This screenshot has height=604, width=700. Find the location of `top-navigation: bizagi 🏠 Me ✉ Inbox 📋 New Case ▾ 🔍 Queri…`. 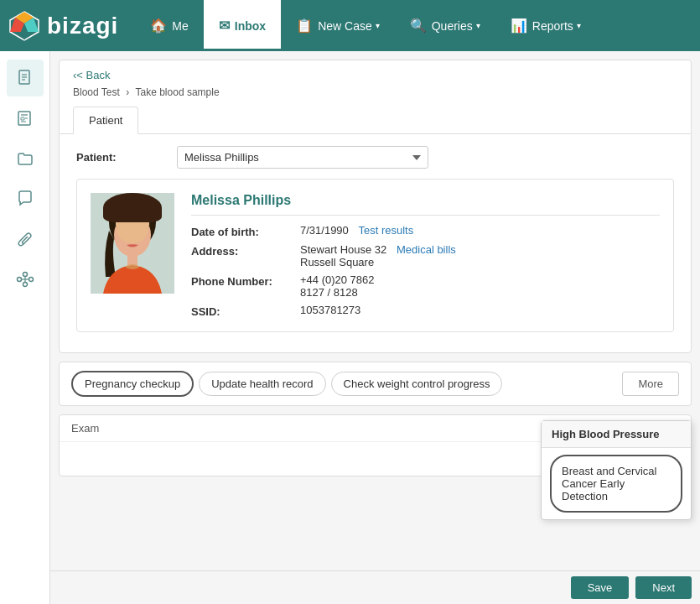

top-navigation: bizagi 🏠 Me ✉ Inbox 📋 New Case ▾ 🔍 Queri… is located at coordinates (350, 25).